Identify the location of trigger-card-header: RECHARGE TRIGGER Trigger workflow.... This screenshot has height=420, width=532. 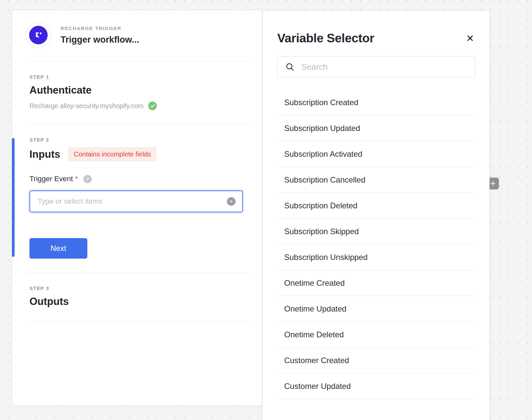
(137, 36).